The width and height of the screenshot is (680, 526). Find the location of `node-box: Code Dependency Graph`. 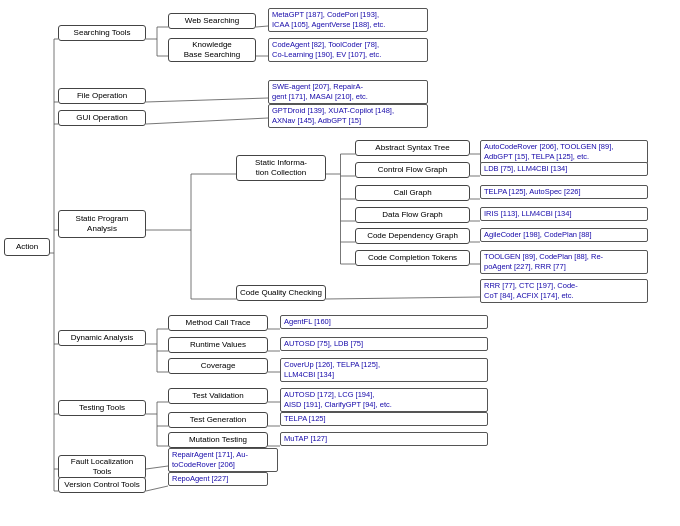

node-box: Code Dependency Graph is located at coordinates (412, 236).